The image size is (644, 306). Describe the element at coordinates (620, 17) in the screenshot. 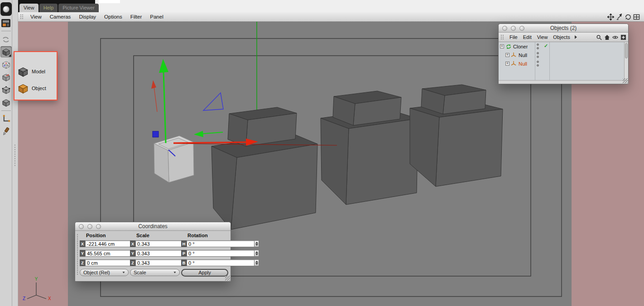

I see `zoom-view-icon` at that location.